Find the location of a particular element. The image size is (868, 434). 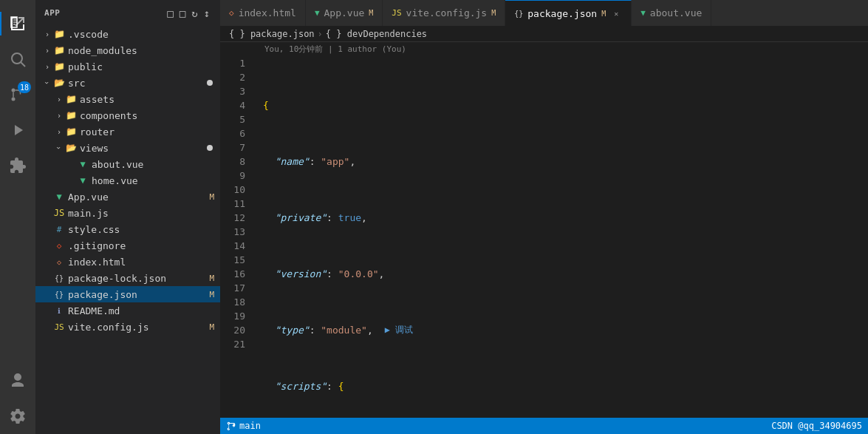

activity-icon-extensions is located at coordinates (18, 166).